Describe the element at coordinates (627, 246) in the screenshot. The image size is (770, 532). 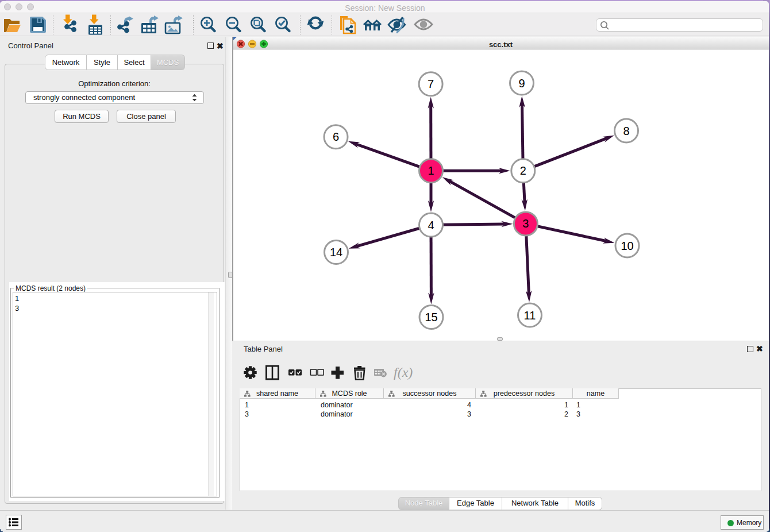
I see `svg-text: 10` at that location.